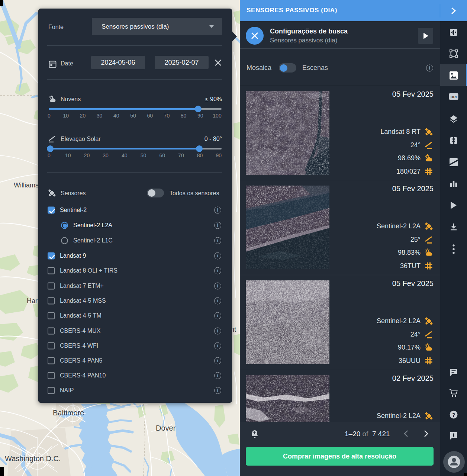 This screenshot has height=476, width=467. What do you see at coordinates (32, 301) in the screenshot?
I see `svg-text: Har` at bounding box center [32, 301].